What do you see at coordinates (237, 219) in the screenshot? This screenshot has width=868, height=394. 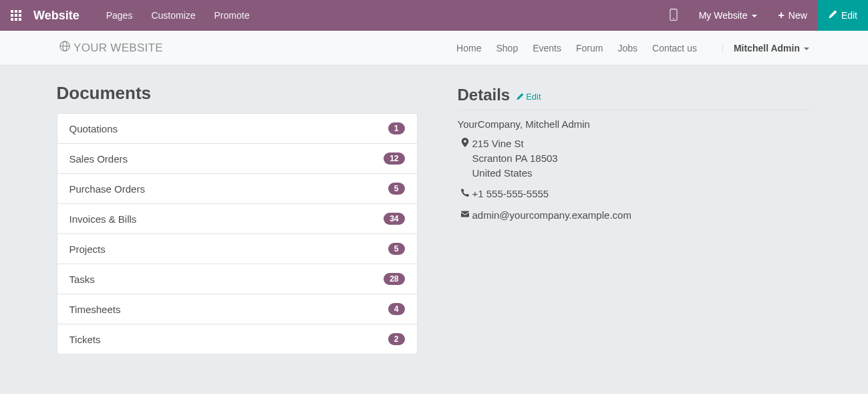 I see `doc-item-invoices-bills: Invoices & Bills 34` at bounding box center [237, 219].